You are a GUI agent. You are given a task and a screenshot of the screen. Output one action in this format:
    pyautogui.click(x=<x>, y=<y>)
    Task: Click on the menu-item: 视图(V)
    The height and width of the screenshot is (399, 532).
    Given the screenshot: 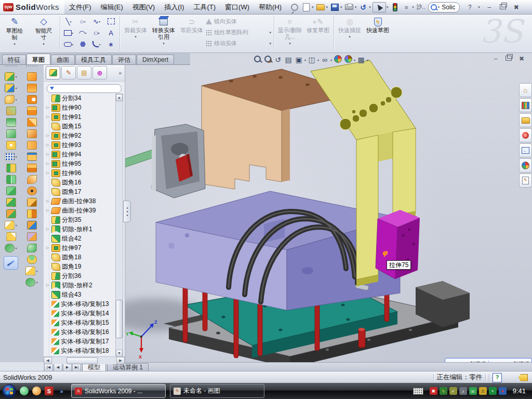 What is the action you would take?
    pyautogui.click(x=143, y=7)
    